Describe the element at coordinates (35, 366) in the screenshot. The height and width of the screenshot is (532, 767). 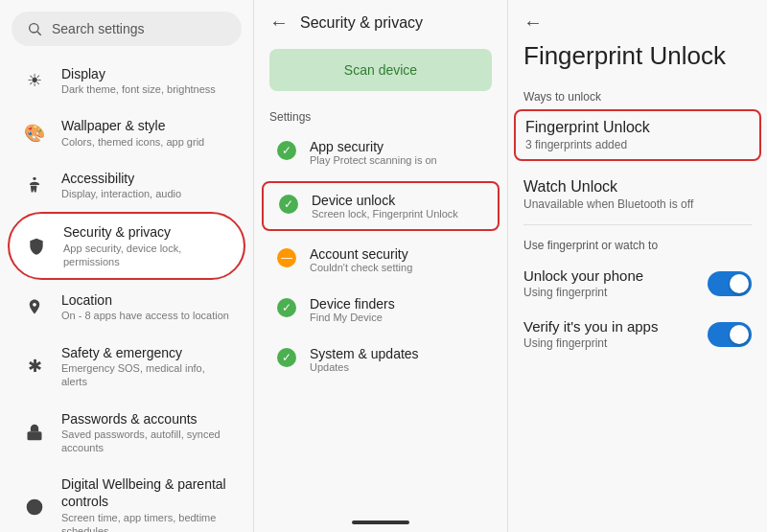
I see `safety-icon: ✱` at that location.